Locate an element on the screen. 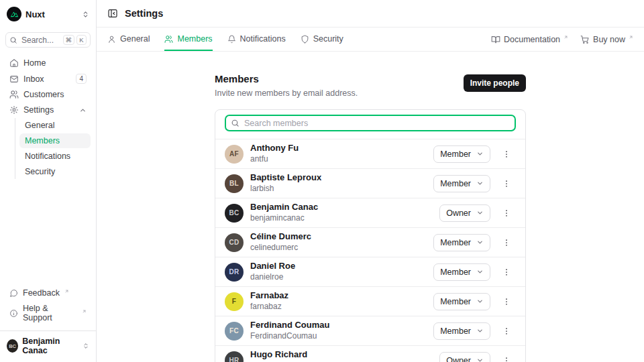 Image resolution: width=644 pixels, height=362 pixels. info-circle-icon is located at coordinates (13, 314).